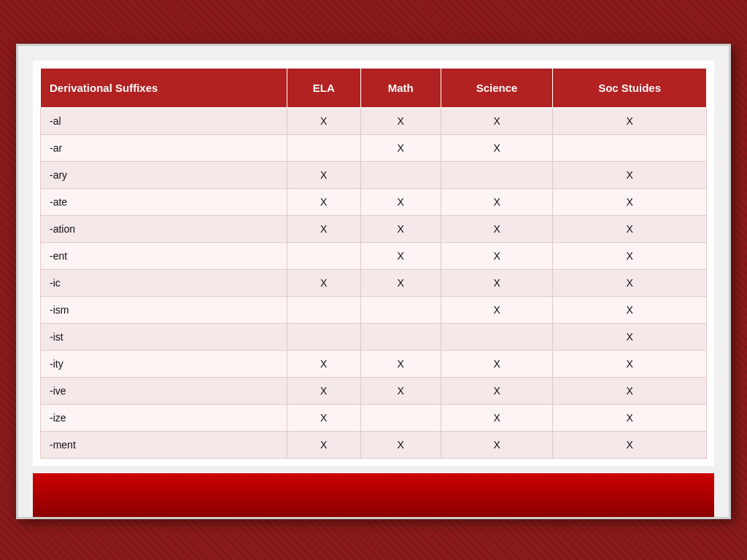 The width and height of the screenshot is (747, 560). Describe the element at coordinates (164, 175) in the screenshot. I see `suffix-cell: -ary` at that location.